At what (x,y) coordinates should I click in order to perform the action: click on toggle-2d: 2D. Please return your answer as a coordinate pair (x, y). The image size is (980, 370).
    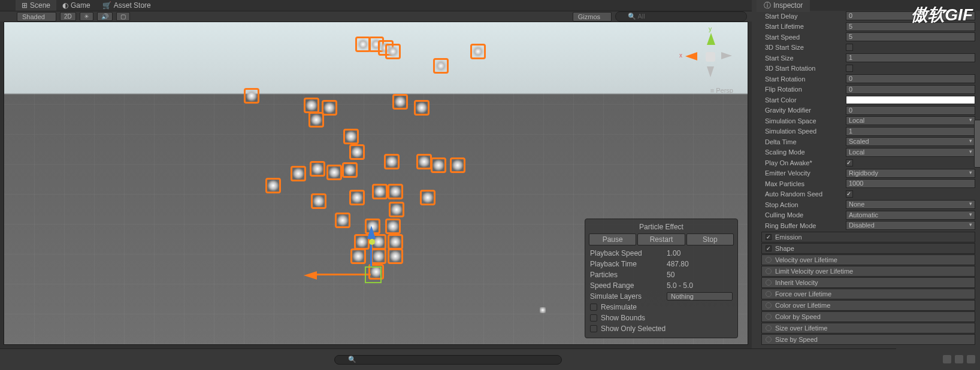
    Looking at the image, I should click on (68, 17).